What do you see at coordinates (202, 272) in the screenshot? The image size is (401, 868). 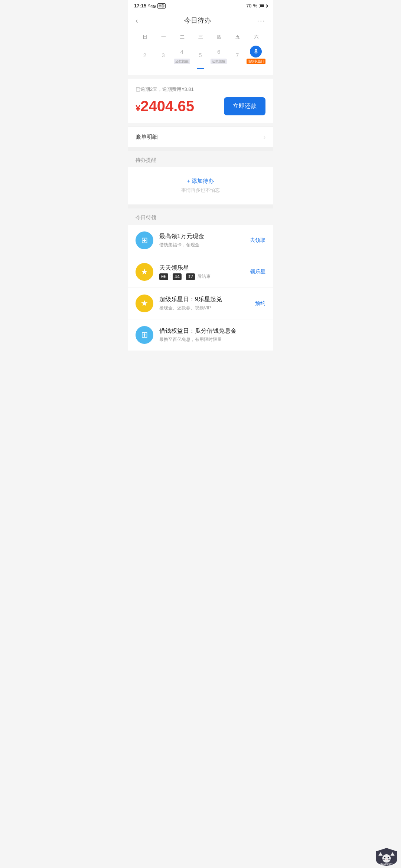 I see `reward-info-star-daily: 天天领乐星 06 : 44 : 32 后结束` at bounding box center [202, 272].